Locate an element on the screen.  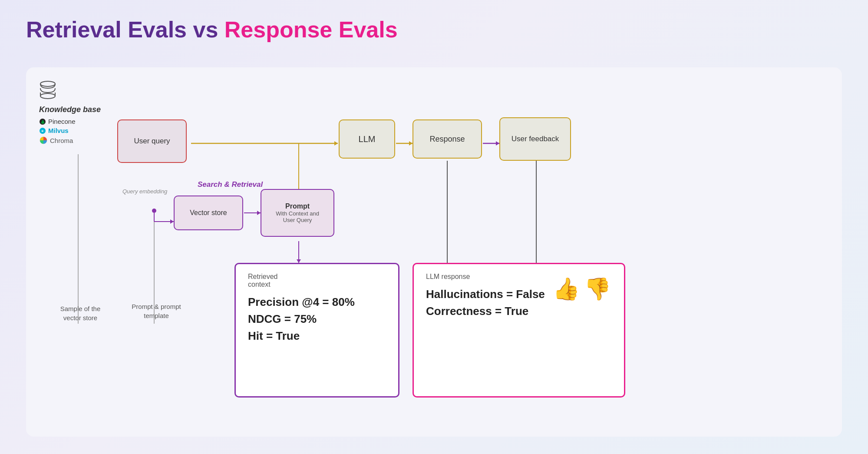
prompt-node: Prompt With Context andUser Query is located at coordinates (297, 213).